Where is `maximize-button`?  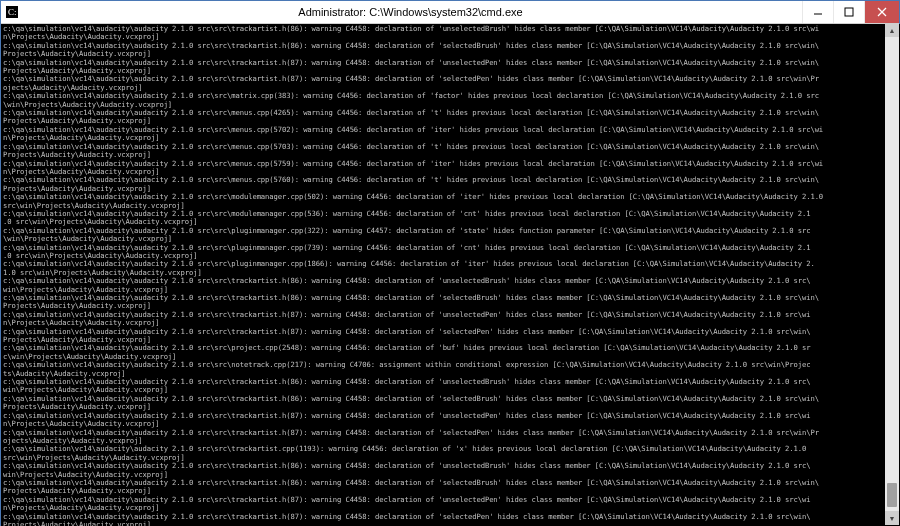 maximize-button is located at coordinates (848, 12).